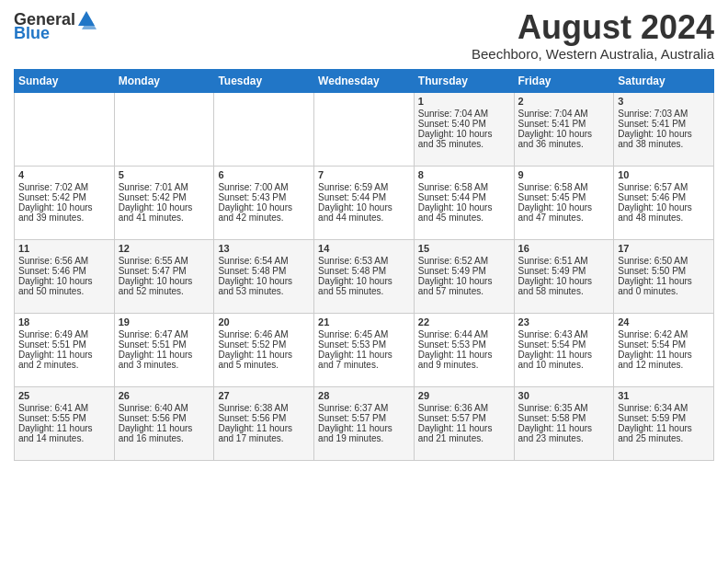 The height and width of the screenshot is (563, 728). What do you see at coordinates (464, 101) in the screenshot?
I see `day-number: 1` at bounding box center [464, 101].